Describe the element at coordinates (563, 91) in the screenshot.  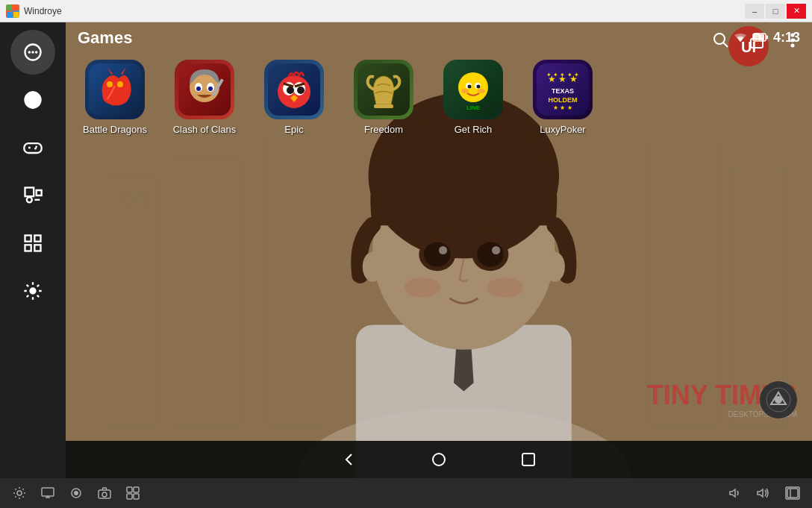
I see `svg-text: TEXAS` at that location.